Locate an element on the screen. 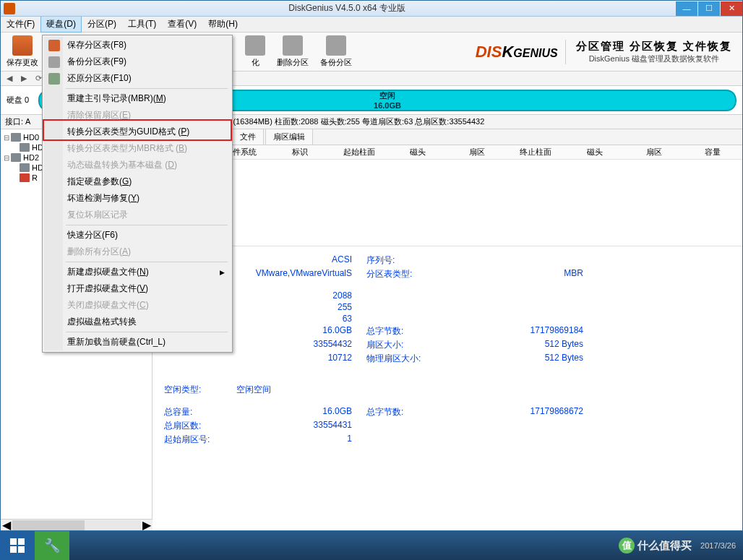 Image resolution: width=743 pixels, height=560 pixels. col-flag: 标识 is located at coordinates (300, 152).